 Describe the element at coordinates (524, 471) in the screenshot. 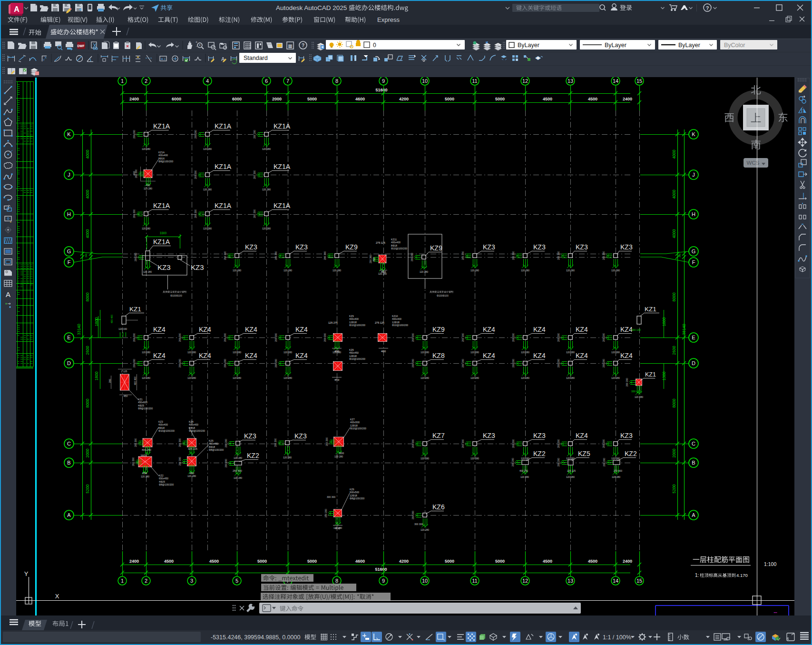

I see `svg-text: 400 250` at that location.